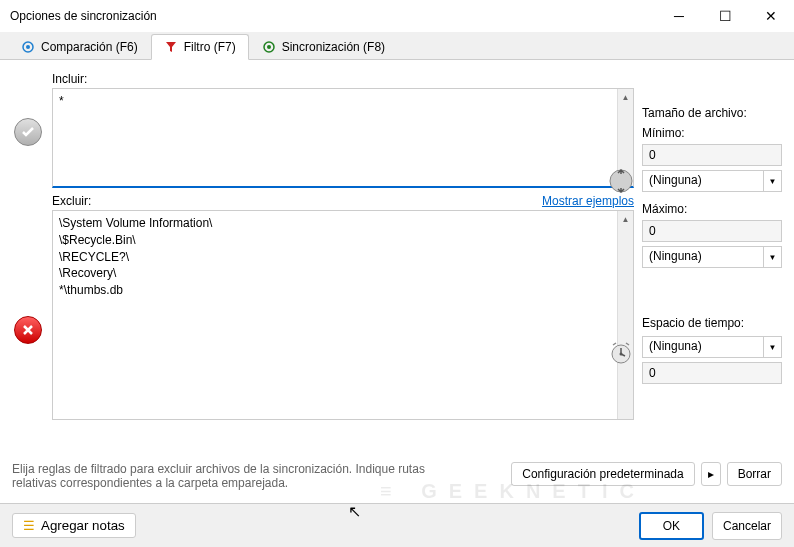 The width and height of the screenshot is (794, 547). I want to click on add-notes-label: Agregar notas, so click(83, 526).